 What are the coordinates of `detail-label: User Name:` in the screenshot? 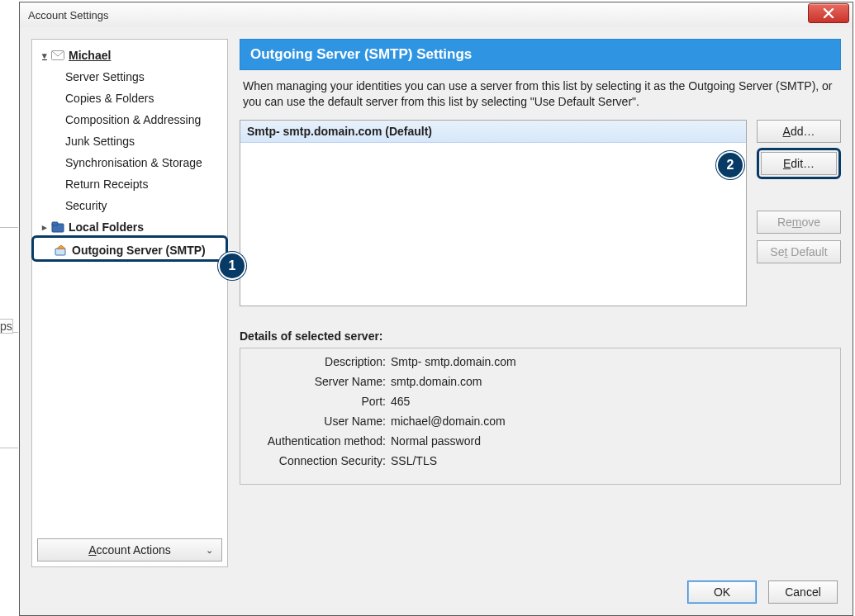 It's located at (317, 421).